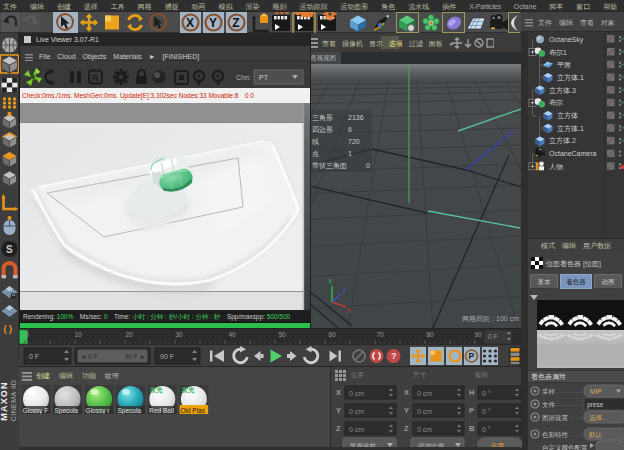 This screenshot has height=450, width=624. What do you see at coordinates (596, 392) in the screenshot?
I see `svg-text: MIP` at bounding box center [596, 392].